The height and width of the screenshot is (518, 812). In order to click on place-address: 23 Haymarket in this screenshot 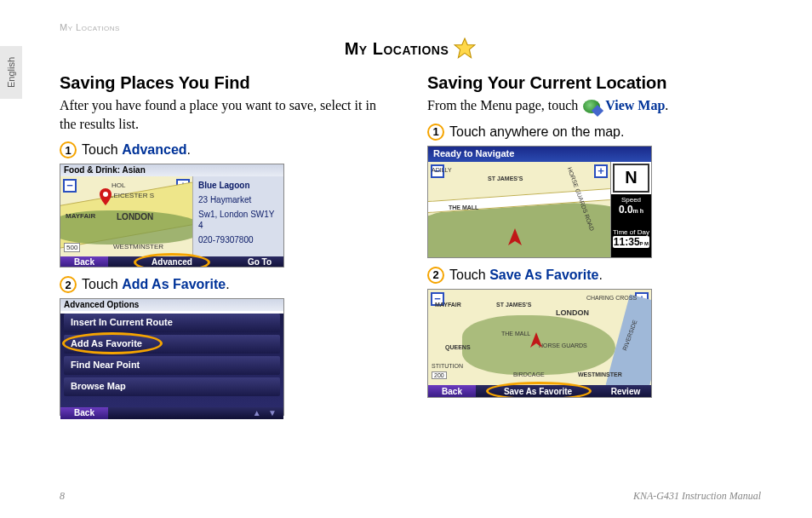, I will do `click(238, 199)`.